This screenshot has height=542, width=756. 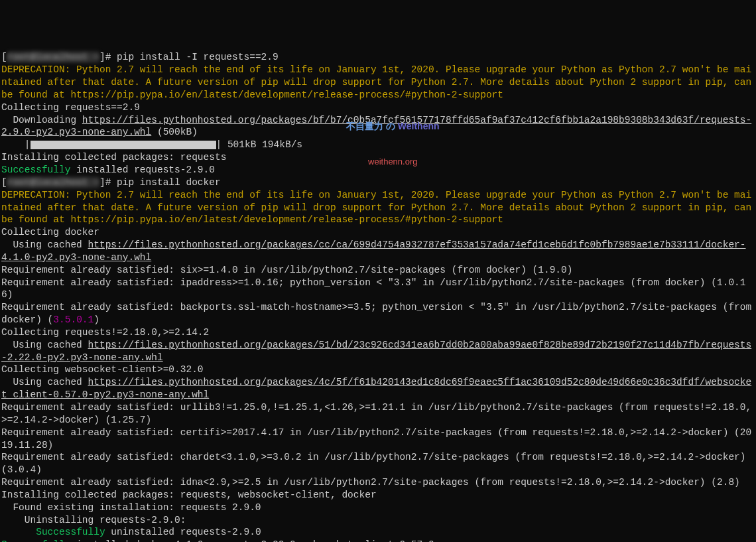 What do you see at coordinates (379, 82) in the screenshot?
I see `deprecation-warning-1: DEPRECATION: Python 2.7 will reach the e…` at bounding box center [379, 82].